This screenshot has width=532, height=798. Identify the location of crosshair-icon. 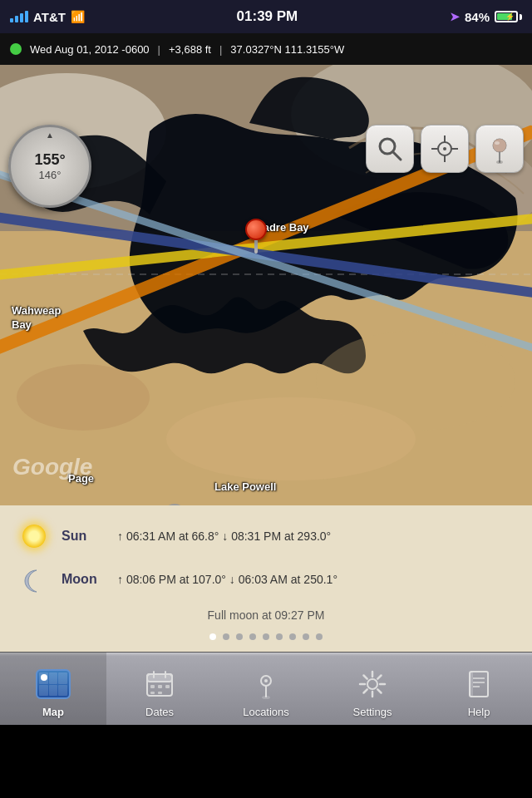
(445, 149).